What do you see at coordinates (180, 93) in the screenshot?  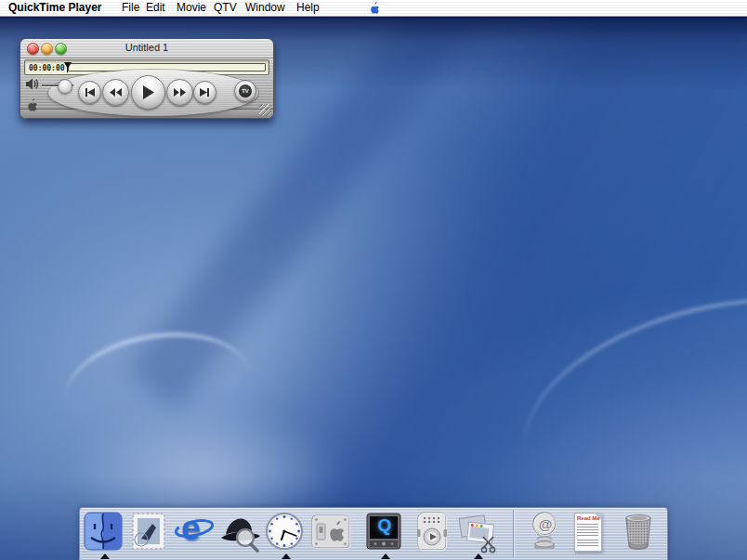 I see `fast-forward-icon` at bounding box center [180, 93].